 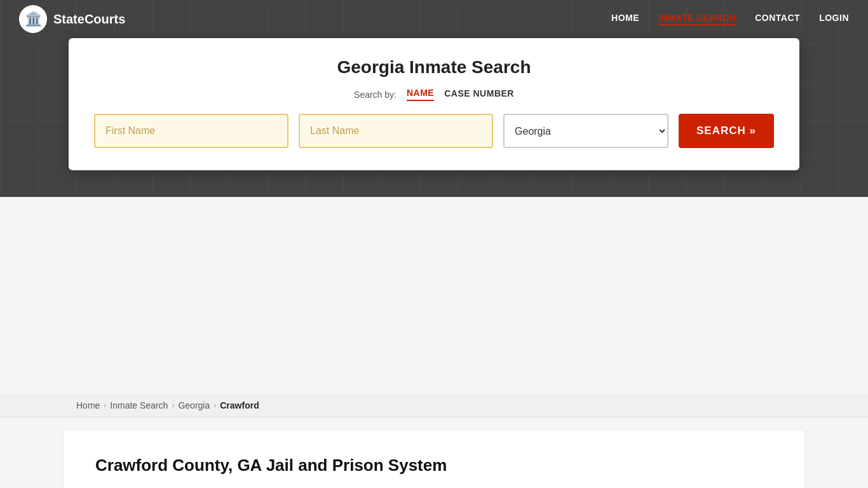 What do you see at coordinates (778, 19) in the screenshot?
I see `nav-contact: CONTACT` at bounding box center [778, 19].